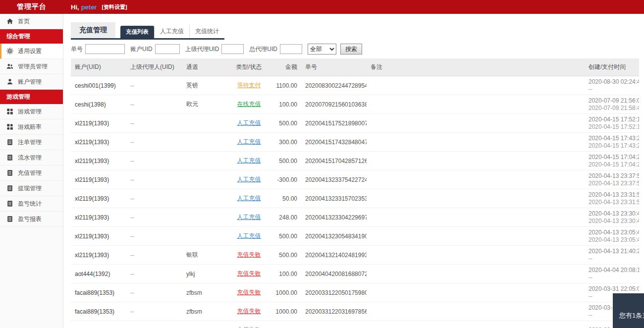 This screenshot has height=328, width=644. I want to click on table-row: facai889(1353) -- zfbsm 充值失败 1000.00 202…, so click(355, 293).